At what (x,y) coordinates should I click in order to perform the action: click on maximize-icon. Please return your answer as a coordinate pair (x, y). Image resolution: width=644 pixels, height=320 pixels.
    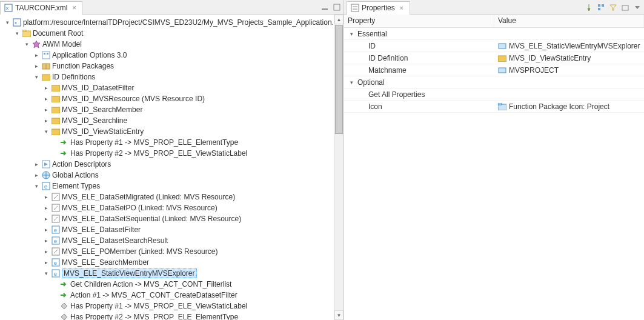
    Looking at the image, I should click on (337, 7).